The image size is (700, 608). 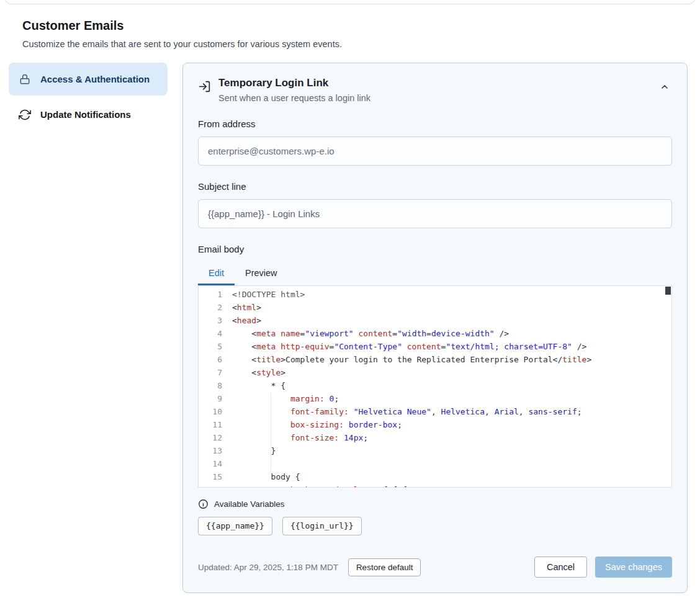 I want to click on card-header-text: Temporary Login Link Sent when a user re…, so click(x=294, y=90).